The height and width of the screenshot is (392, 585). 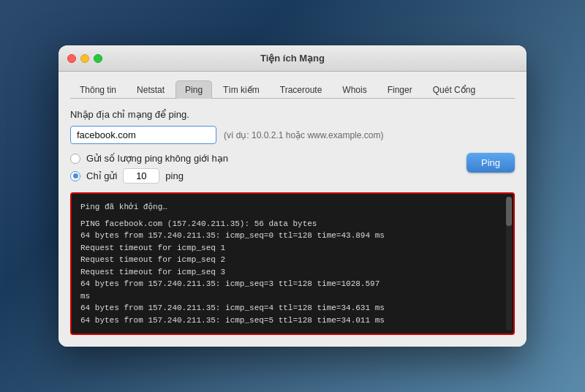 I want to click on address-label: Nhập địa chỉ mạng để ping., so click(x=292, y=114).